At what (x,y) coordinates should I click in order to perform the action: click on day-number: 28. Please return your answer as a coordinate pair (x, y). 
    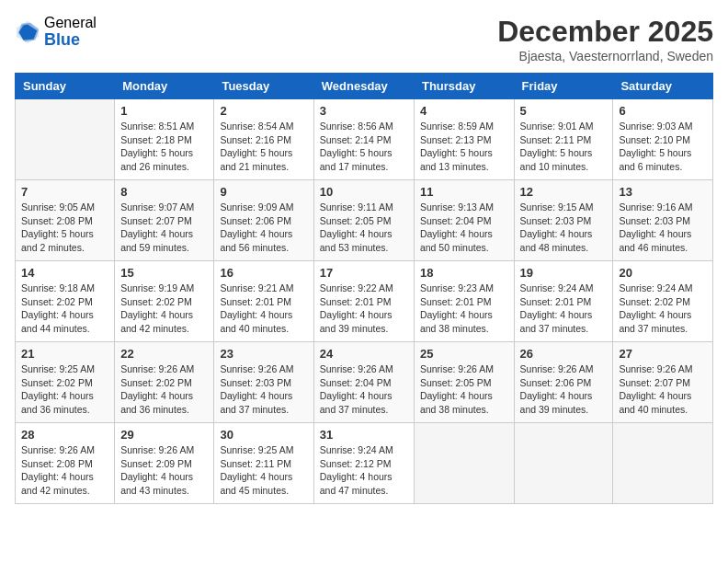
    Looking at the image, I should click on (64, 434).